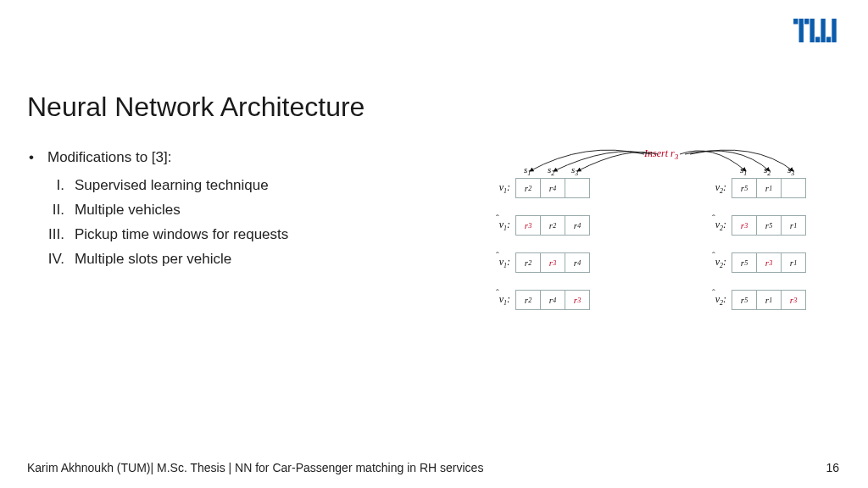 This screenshot has width=868, height=488. What do you see at coordinates (769, 225) in the screenshot?
I see `slot-cells: r3r5r1` at bounding box center [769, 225].